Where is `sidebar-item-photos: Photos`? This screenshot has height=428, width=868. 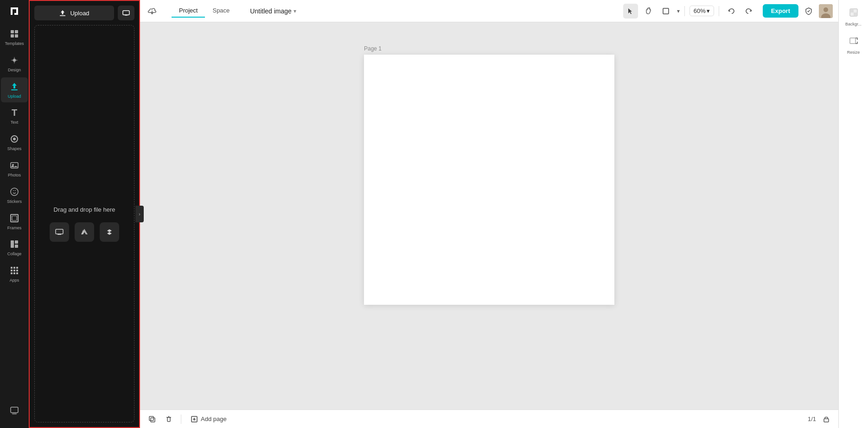 sidebar-item-photos: Photos is located at coordinates (14, 169).